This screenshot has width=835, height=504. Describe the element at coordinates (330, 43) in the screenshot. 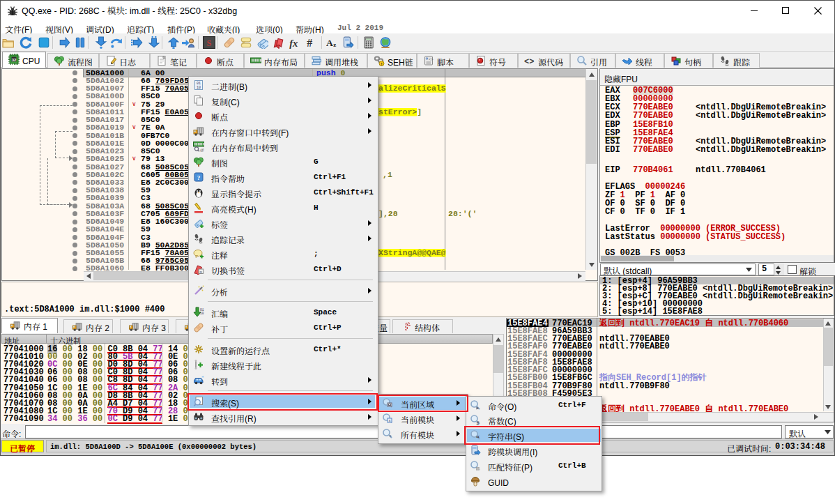

I see `svg-text: A` at that location.